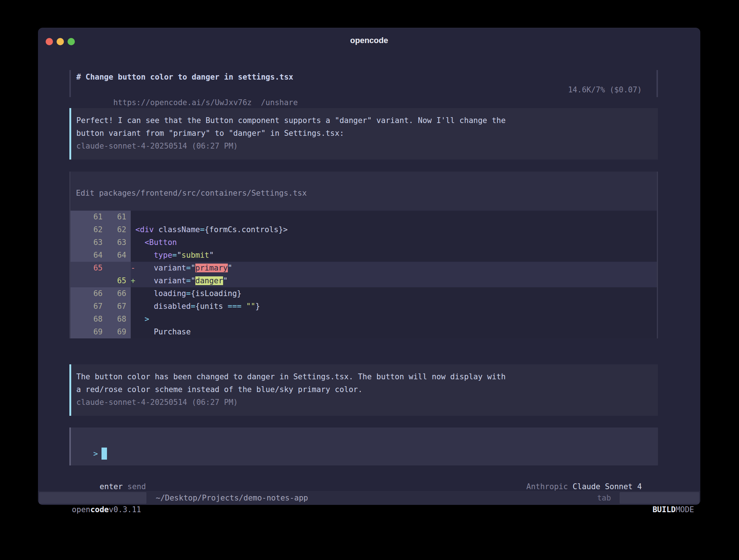 The width and height of the screenshot is (739, 560). Describe the element at coordinates (369, 41) in the screenshot. I see `window-title: opencode` at that location.